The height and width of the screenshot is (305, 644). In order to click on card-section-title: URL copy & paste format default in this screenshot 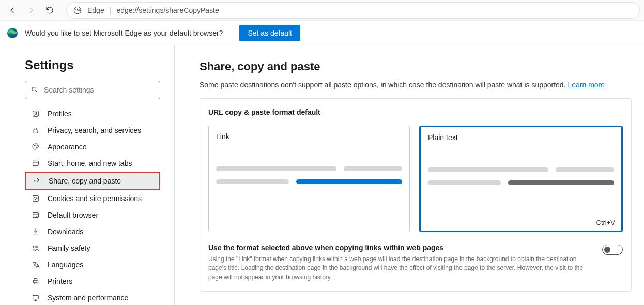, I will do `click(416, 112)`.